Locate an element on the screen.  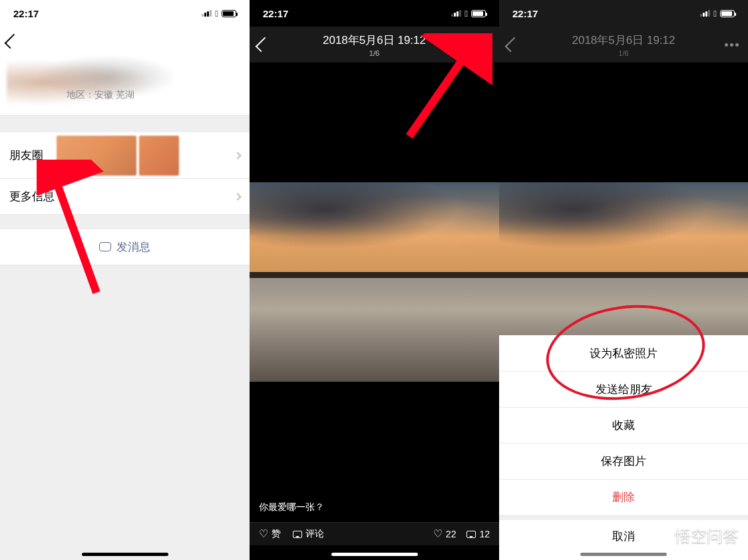
comment-count: 12 is located at coordinates (478, 534).